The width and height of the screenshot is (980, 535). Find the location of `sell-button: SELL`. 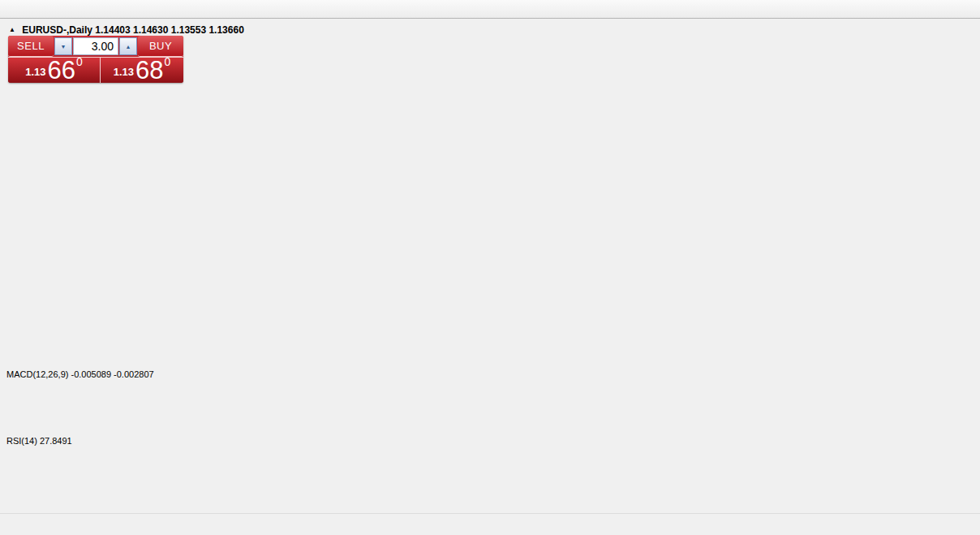

sell-button: SELL is located at coordinates (31, 46).